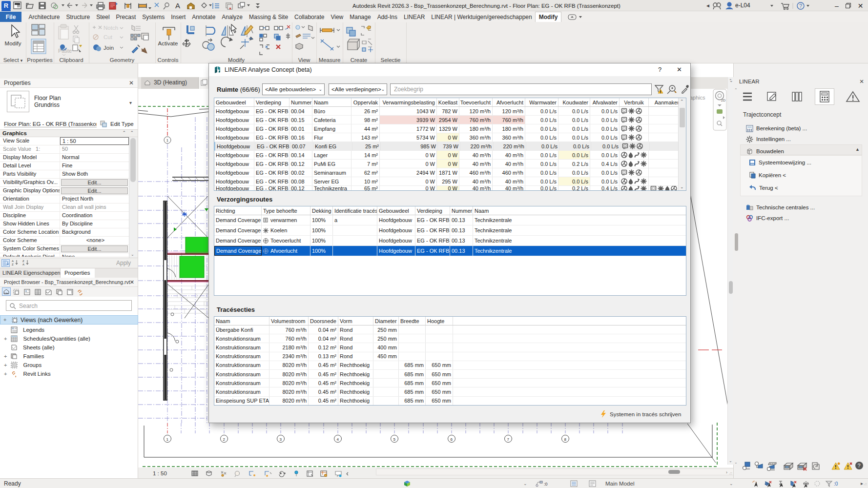 This screenshot has height=488, width=868. What do you see at coordinates (108, 48) in the screenshot?
I see `svg-text: Join` at bounding box center [108, 48].